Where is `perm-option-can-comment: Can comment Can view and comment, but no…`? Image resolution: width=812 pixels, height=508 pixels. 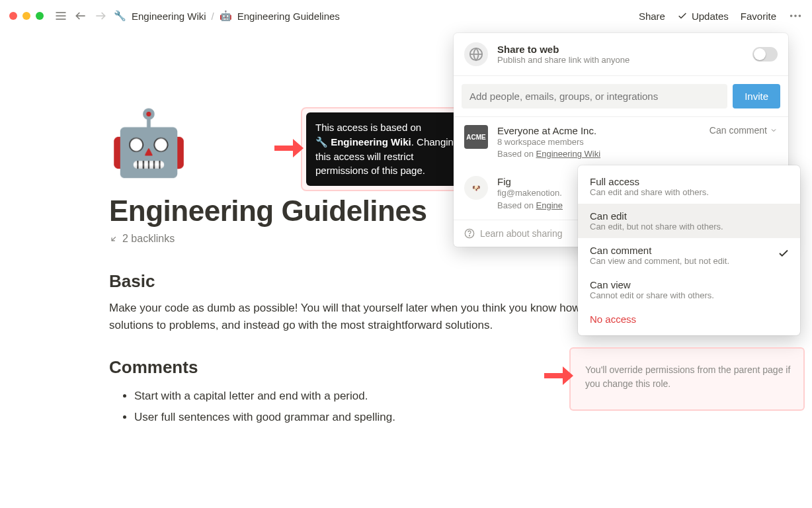 perm-option-can-comment: Can comment Can view and comment, but no… is located at coordinates (689, 255).